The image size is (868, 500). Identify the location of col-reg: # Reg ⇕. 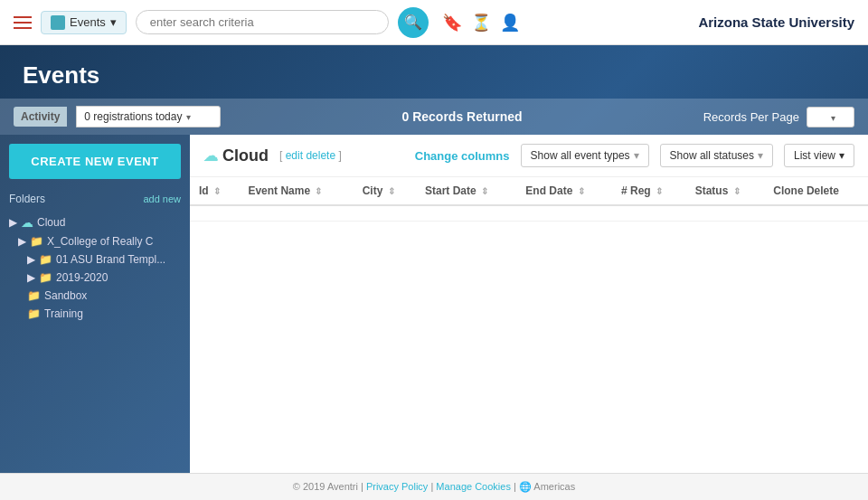
(649, 192).